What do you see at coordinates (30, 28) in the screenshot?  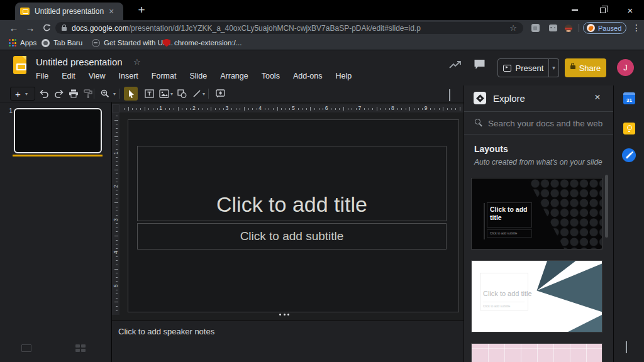 I see `forward-button: →` at bounding box center [30, 28].